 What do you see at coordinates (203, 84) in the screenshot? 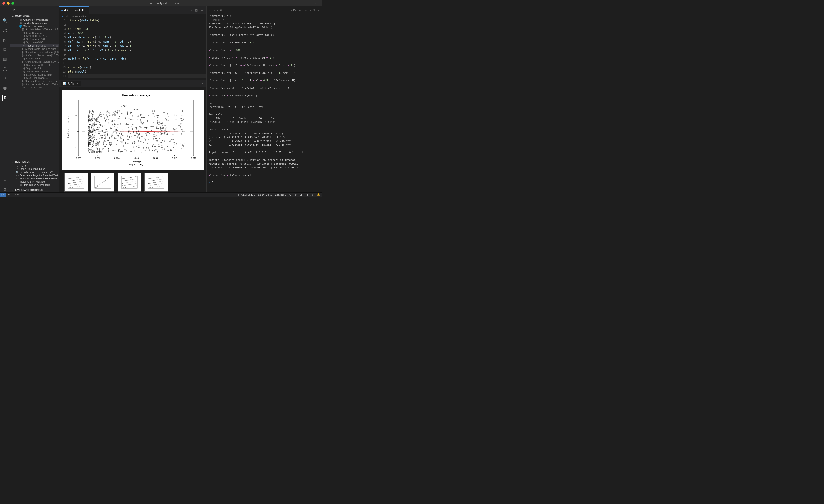
I see `plot-more-icon: ⋯` at bounding box center [203, 84].